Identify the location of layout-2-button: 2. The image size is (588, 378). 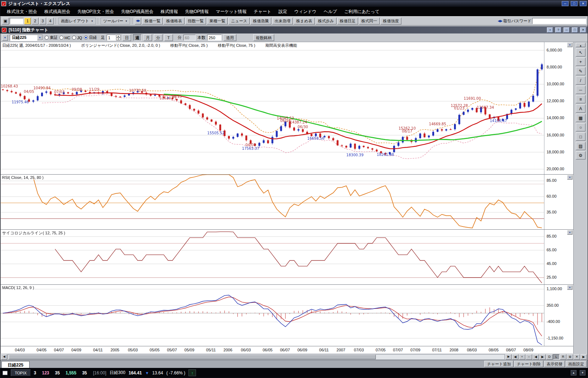
(35, 21).